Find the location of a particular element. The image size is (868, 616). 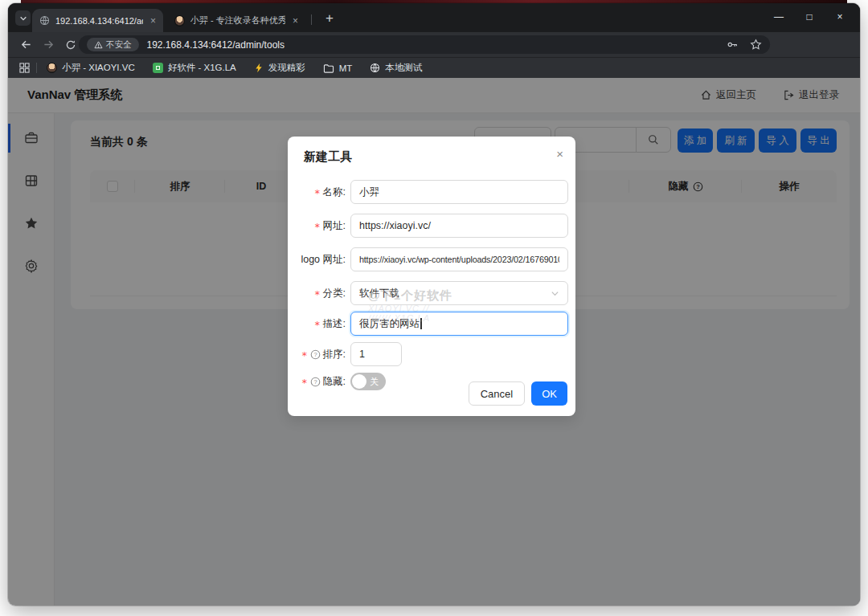

bookmarks-bar: 小羿 - XIAOYI.VC 好软件 - X1G.LA 发现精彩 MT 本地测试 is located at coordinates (434, 67).